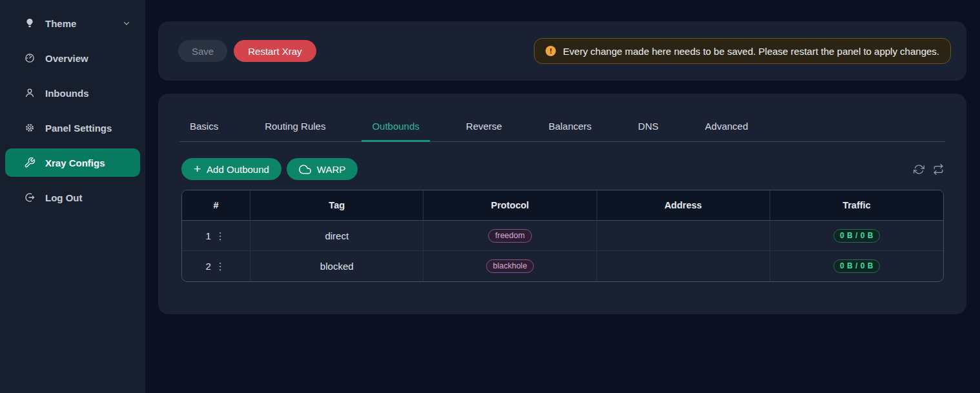  I want to click on user-icon, so click(30, 93).